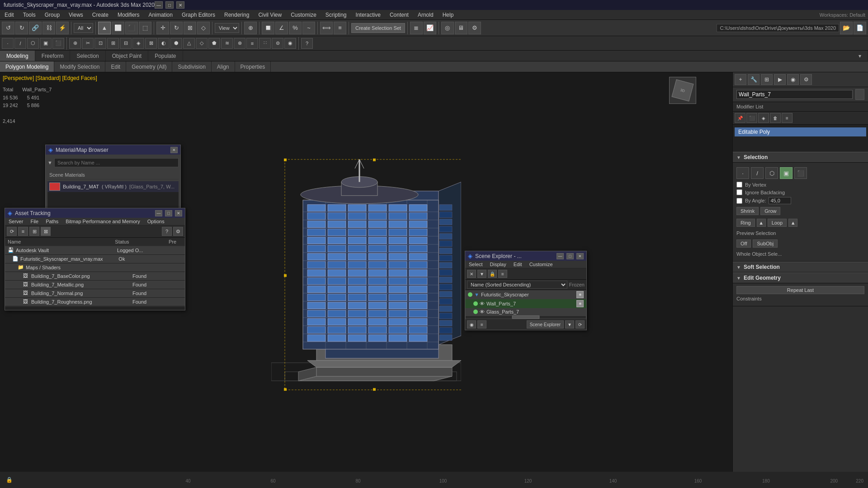 This screenshot has width=868, height=488. Describe the element at coordinates (34, 221) in the screenshot. I see `asset-menu-file: File` at that location.